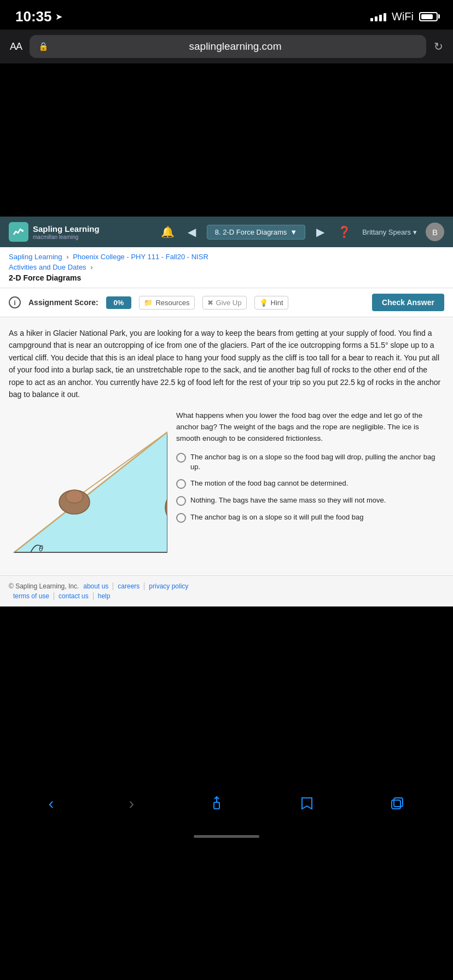 The image size is (453, 980). I want to click on footer-links: © Sapling Learning, Inc. about us career…, so click(226, 586).